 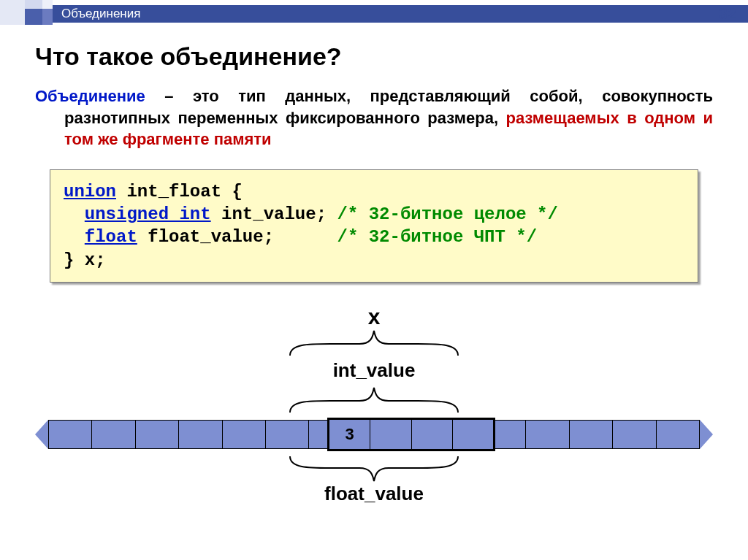 I want to click on code-text: } x;, so click(x=85, y=260).